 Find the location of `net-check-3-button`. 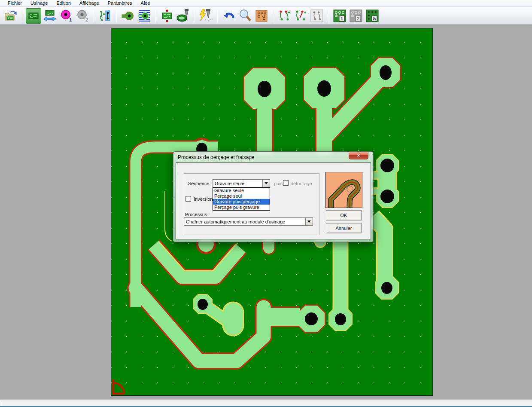

net-check-3-button is located at coordinates (317, 16).